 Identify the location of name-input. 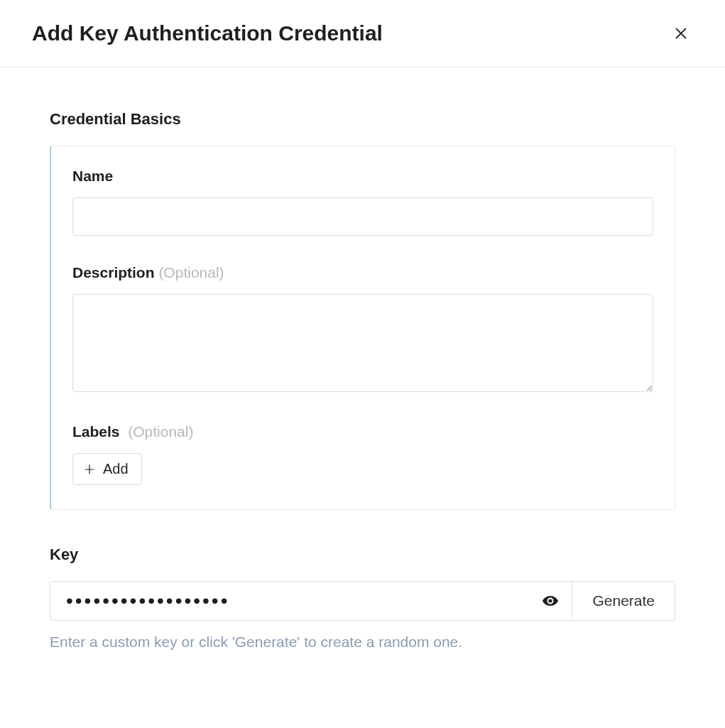
(363, 217).